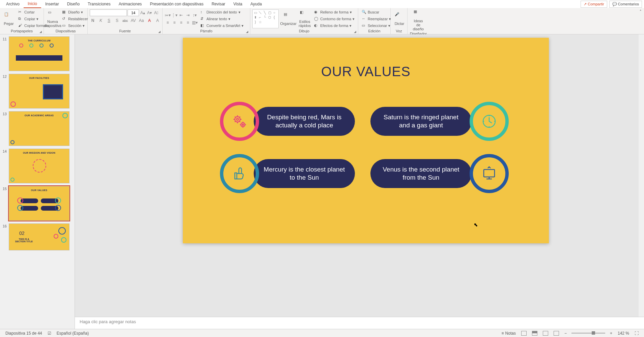  I want to click on drawing-dialog-launcher: ◢, so click(356, 32).